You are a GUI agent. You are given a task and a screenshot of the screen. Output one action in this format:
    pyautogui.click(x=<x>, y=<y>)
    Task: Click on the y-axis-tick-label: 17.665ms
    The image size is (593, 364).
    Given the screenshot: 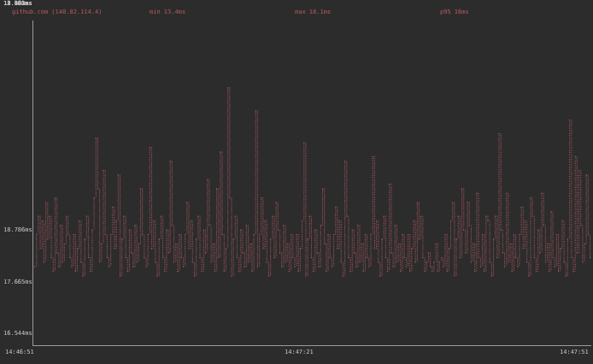 What is the action you would take?
    pyautogui.click(x=19, y=282)
    